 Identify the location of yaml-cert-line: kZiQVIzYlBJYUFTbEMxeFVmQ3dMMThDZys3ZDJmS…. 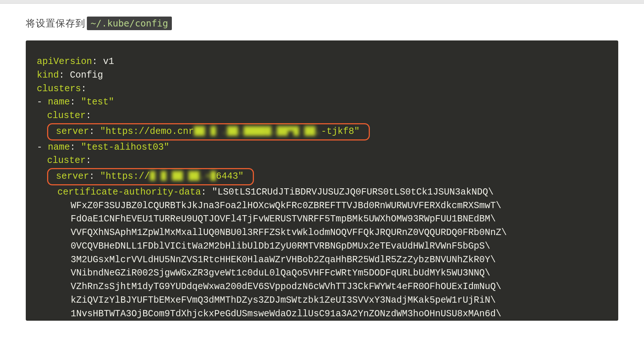
(322, 301).